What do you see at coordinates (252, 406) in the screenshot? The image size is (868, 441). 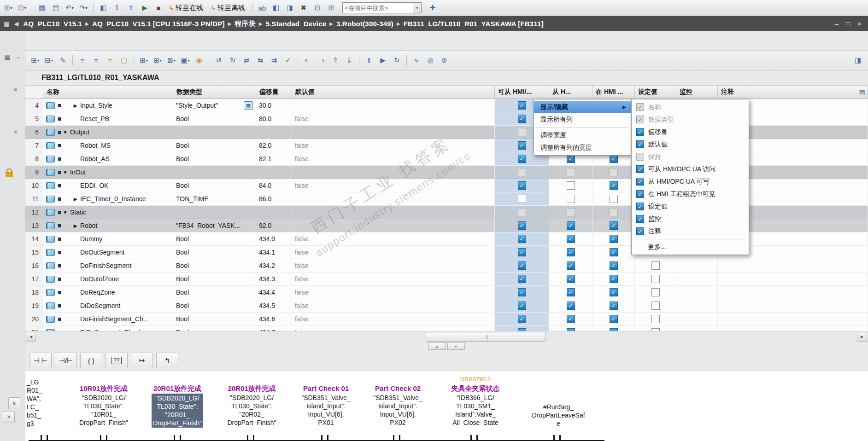 I see `ladder-element: 20R01放件完成"SDB2020_LG/TL030_State"."20R02…` at bounding box center [252, 406].